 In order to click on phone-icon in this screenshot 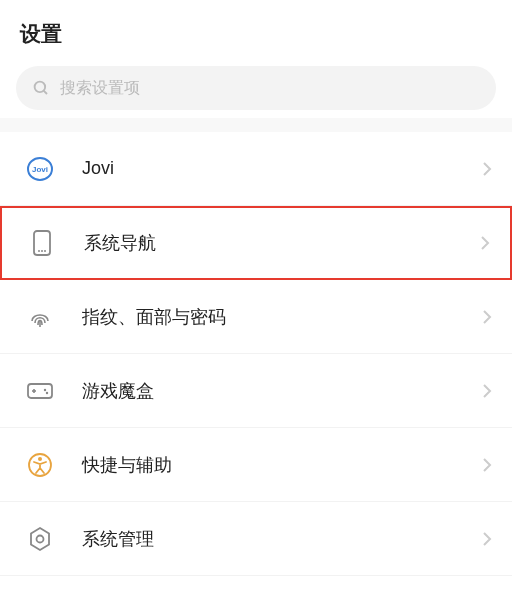, I will do `click(42, 243)`.